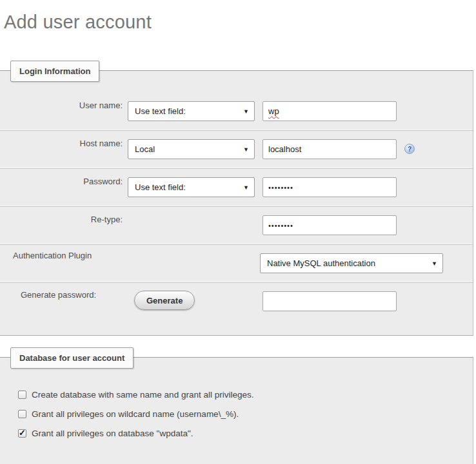  What do you see at coordinates (330, 187) in the screenshot?
I see `password-input` at bounding box center [330, 187].